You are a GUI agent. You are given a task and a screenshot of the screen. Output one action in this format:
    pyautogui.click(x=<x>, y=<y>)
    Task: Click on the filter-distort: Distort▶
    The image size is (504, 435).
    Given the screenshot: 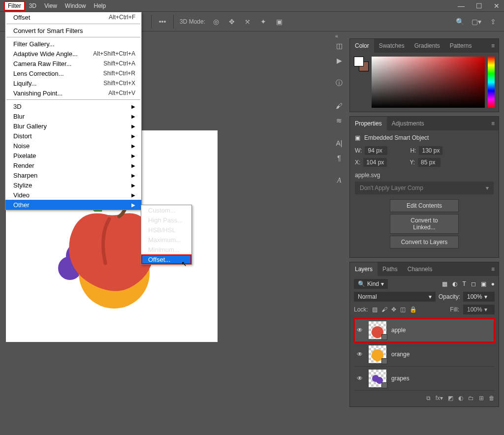 What is the action you would take?
    pyautogui.click(x=73, y=136)
    